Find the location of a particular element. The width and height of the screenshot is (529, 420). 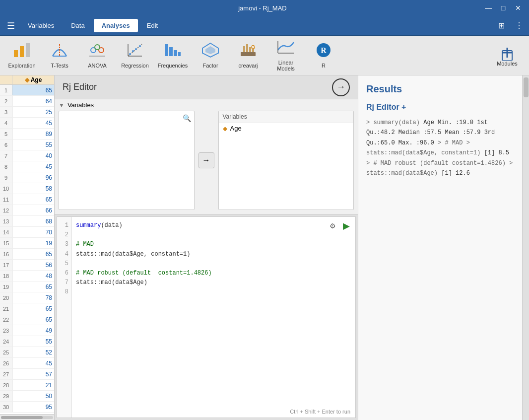

h-scroll-spreadsheet is located at coordinates (27, 417).